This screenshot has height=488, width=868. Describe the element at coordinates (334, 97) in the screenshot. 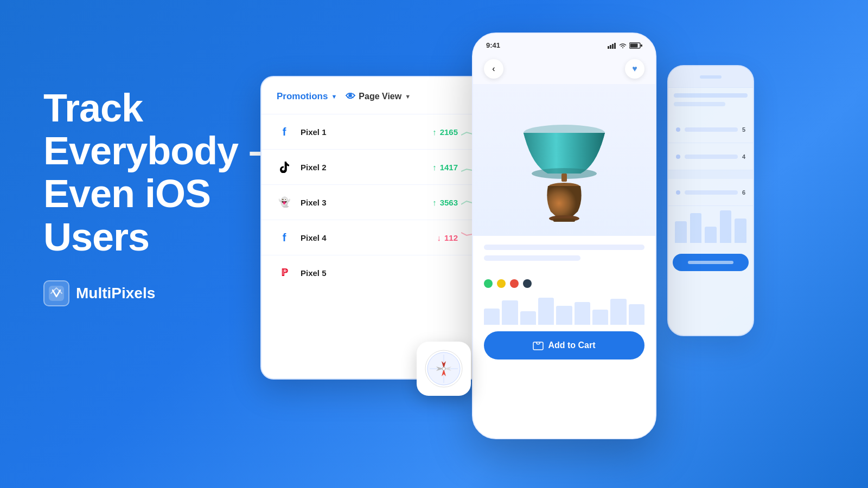

I see `promotions-dropdown-arrow: ▼` at that location.